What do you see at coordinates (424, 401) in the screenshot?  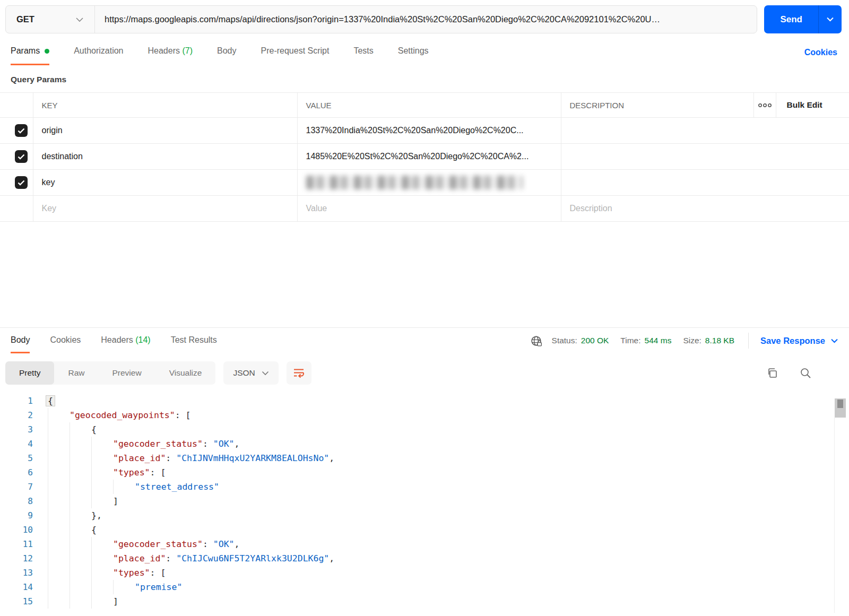 I see `code-line: 1{` at bounding box center [424, 401].